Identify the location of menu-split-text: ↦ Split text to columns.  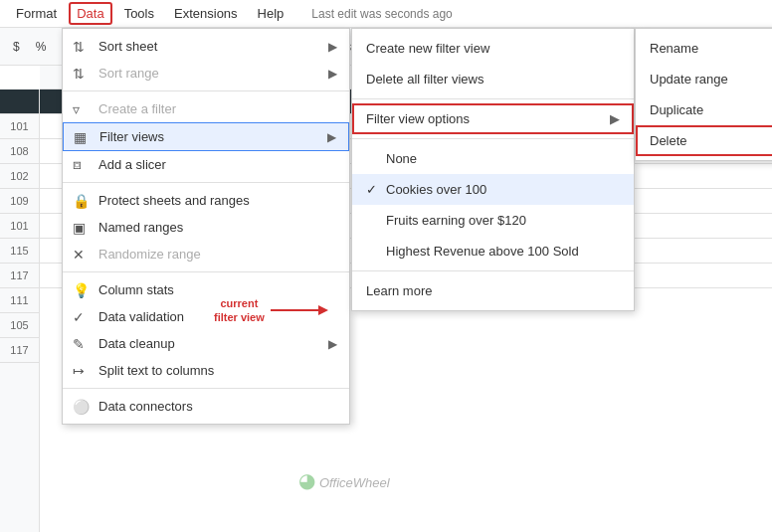
(206, 370).